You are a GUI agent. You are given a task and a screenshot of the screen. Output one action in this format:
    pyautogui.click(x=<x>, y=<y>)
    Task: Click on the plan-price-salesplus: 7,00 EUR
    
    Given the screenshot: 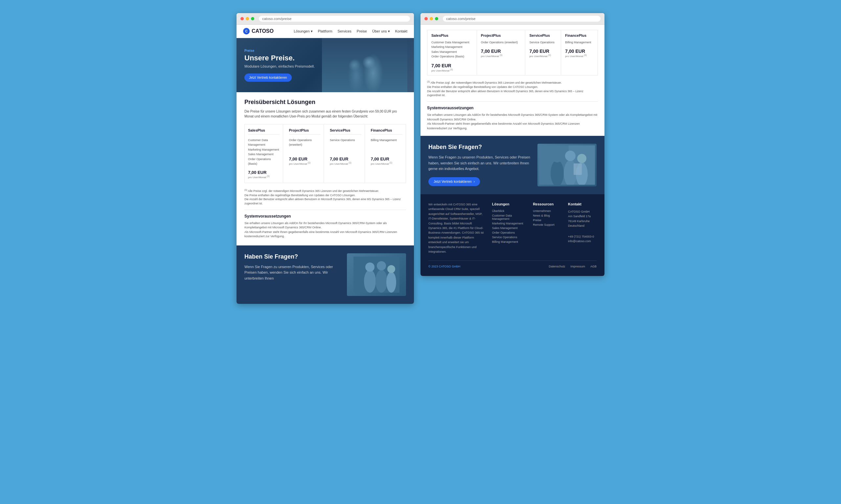 What is the action you would take?
    pyautogui.click(x=264, y=173)
    